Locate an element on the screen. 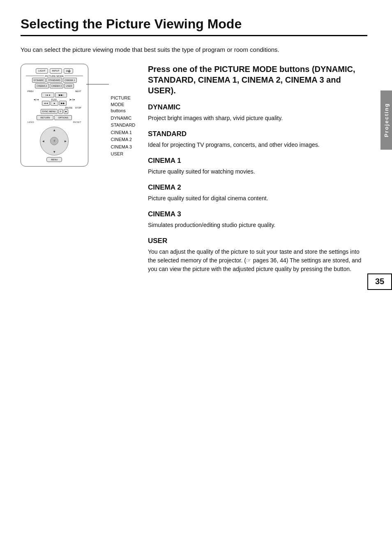  options-button: OPTIONS is located at coordinates (63, 118).